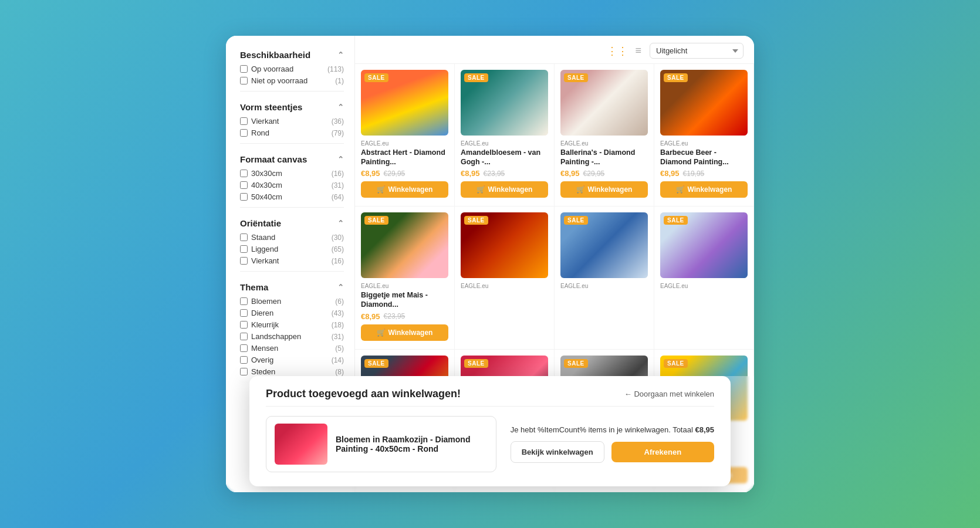 The image size is (980, 528). Describe the element at coordinates (704, 174) in the screenshot. I see `product-prices: €8,95€19,95` at that location.